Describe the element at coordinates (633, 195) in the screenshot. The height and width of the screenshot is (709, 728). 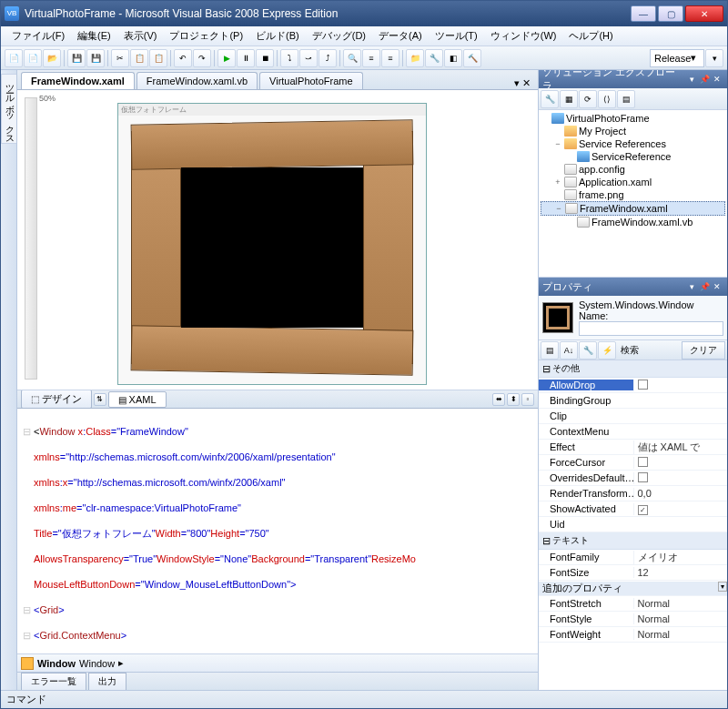
I see `tree-node: frame.png` at that location.